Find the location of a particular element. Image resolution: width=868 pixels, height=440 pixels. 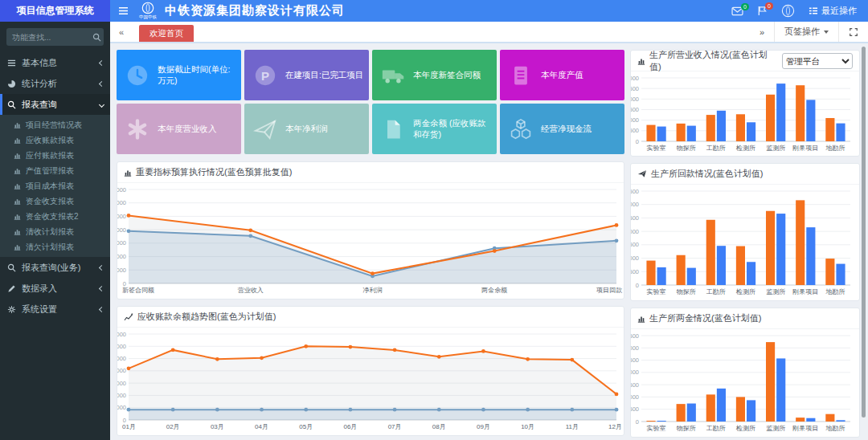

sidebar-subitem: 资金收支报表 is located at coordinates (55, 201).